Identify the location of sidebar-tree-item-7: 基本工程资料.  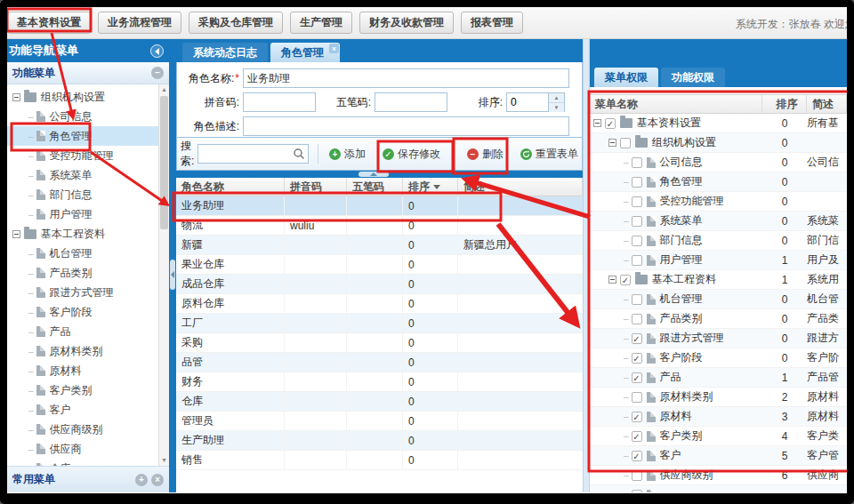
(88, 234).